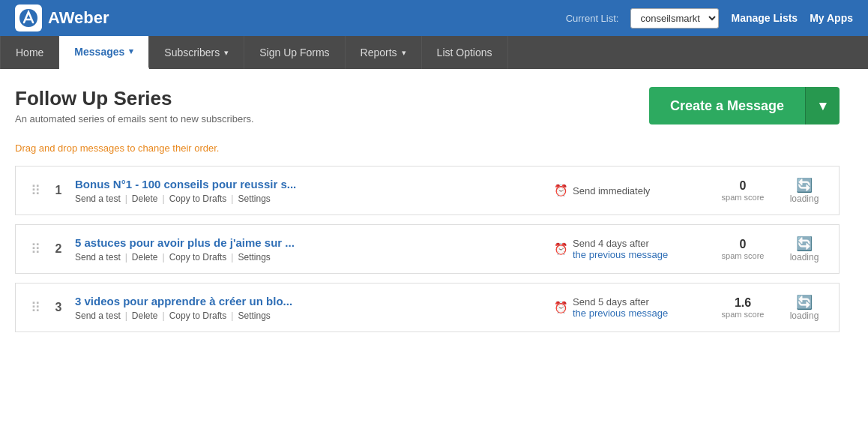 Image resolution: width=868 pixels, height=441 pixels. Describe the element at coordinates (822, 106) in the screenshot. I see `create-message-dropdown-button: ▾` at that location.